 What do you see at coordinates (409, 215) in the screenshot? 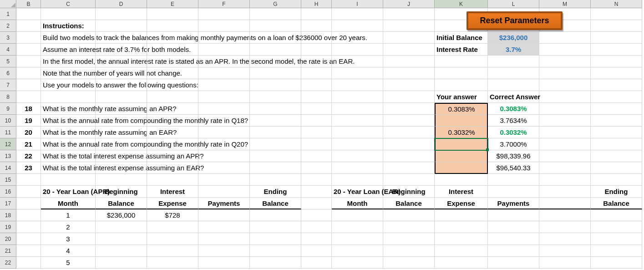
I see `cell-J18` at bounding box center [409, 215].